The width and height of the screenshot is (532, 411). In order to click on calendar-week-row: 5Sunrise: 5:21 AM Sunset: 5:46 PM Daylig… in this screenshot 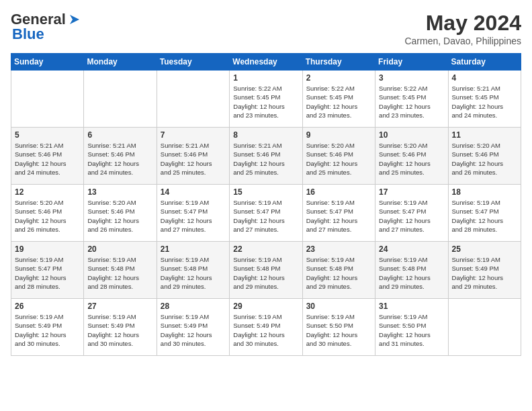, I will do `click(266, 156)`.